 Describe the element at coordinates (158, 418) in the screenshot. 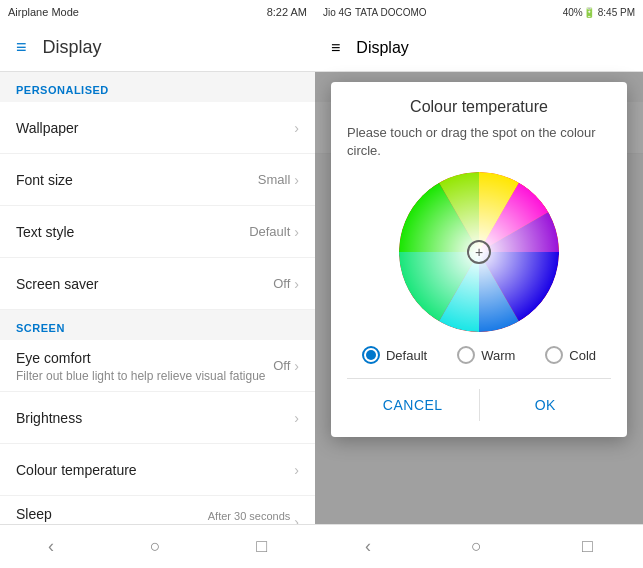

I see `brightness-item: Brightness ›` at that location.